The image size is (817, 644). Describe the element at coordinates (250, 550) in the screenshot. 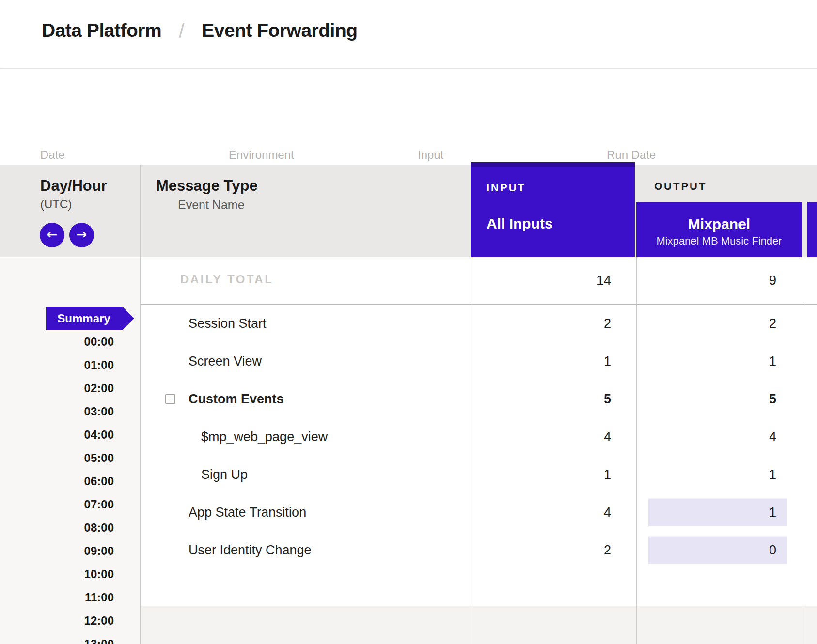

I see `event-name: User Identity Change` at that location.